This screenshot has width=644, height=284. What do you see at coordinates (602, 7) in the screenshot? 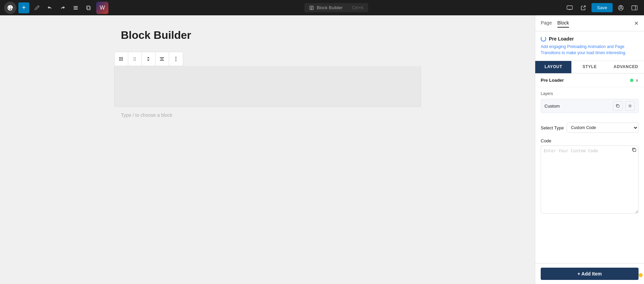
I see `save-button: Save` at bounding box center [602, 7].